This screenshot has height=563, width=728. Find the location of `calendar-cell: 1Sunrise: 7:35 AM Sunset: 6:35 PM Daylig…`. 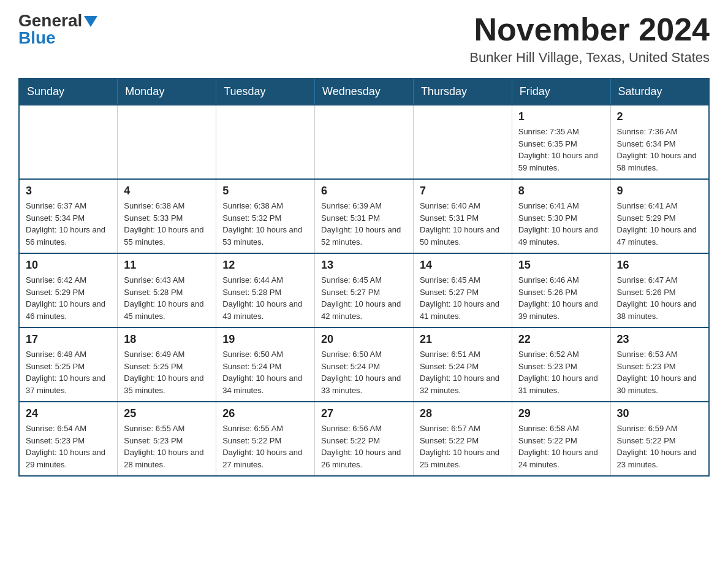

calendar-cell: 1Sunrise: 7:35 AM Sunset: 6:35 PM Daylig… is located at coordinates (561, 142).